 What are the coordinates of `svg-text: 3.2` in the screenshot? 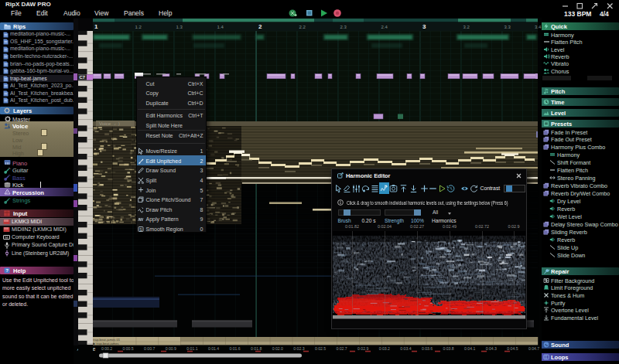 It's located at (467, 27).